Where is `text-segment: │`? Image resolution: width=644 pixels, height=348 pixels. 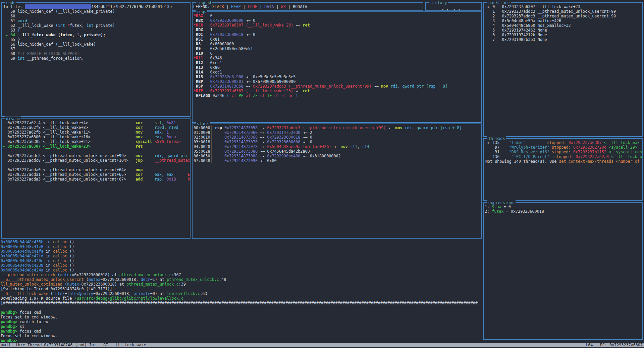
text-segment: │ is located at coordinates (211, 133).